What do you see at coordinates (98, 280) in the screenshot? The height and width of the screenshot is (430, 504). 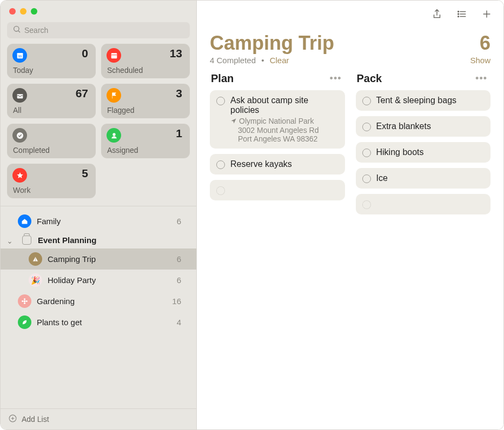 I see `sidebar-item-holiday-party: 🎉 Holiday Party 6` at bounding box center [98, 280].